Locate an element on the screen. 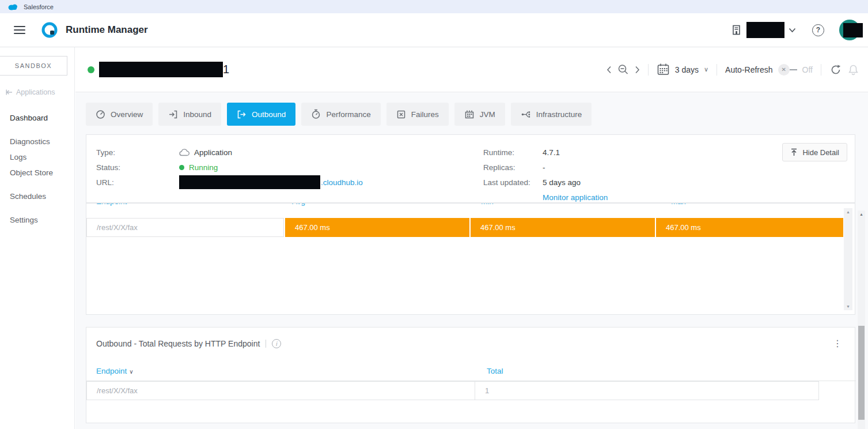 This screenshot has height=429, width=868. sidebar-item-applications: Applications is located at coordinates (40, 92).